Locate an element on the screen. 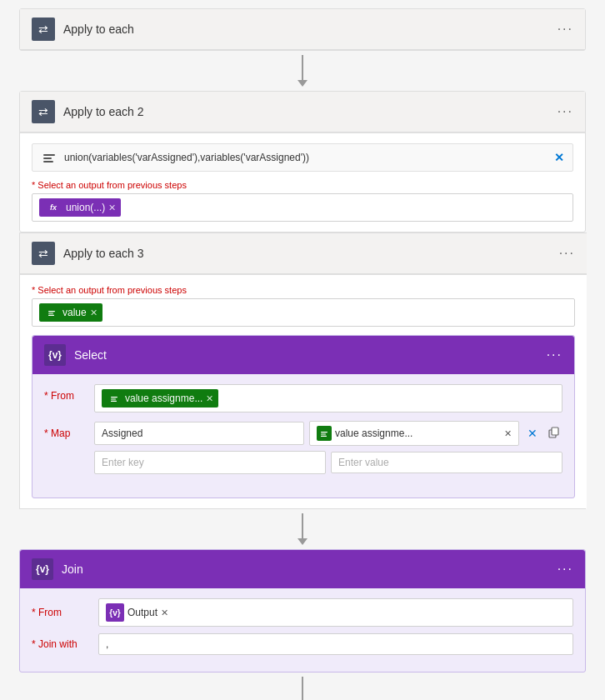 The width and height of the screenshot is (605, 700). select-card-title: Select is located at coordinates (307, 355).